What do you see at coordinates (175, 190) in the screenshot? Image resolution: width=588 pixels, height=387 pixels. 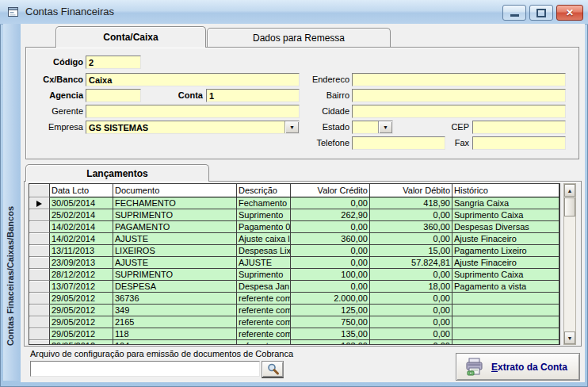 I see `column-header: Documento` at bounding box center [175, 190].